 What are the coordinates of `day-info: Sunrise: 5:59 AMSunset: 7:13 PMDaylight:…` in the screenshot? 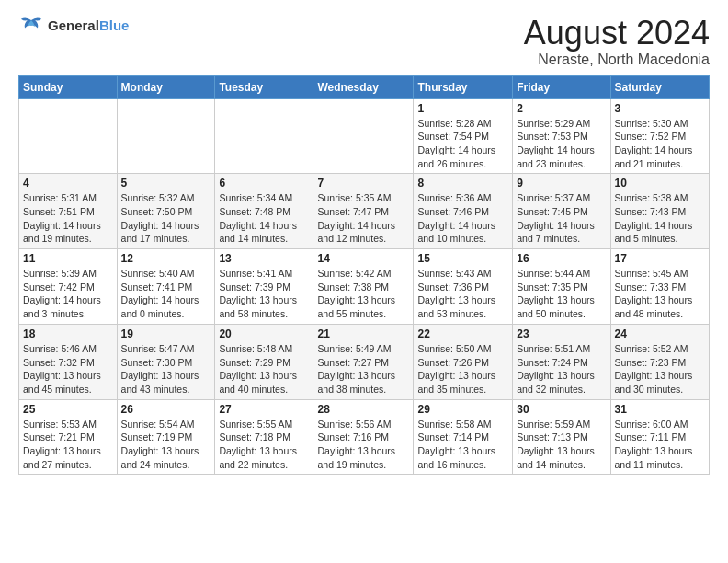 It's located at (561, 445).